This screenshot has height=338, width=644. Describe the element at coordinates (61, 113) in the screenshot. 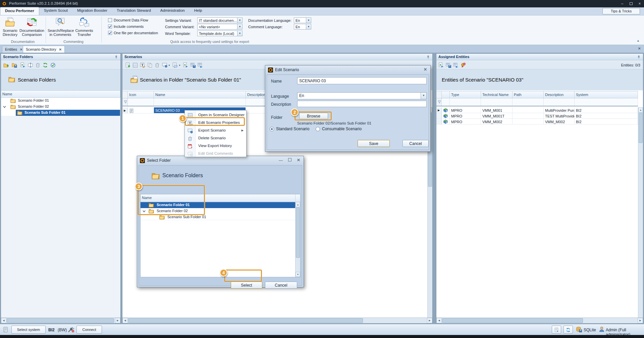

I see `tree-row-sub-folder-01: Scenario Sub Folder 01` at that location.